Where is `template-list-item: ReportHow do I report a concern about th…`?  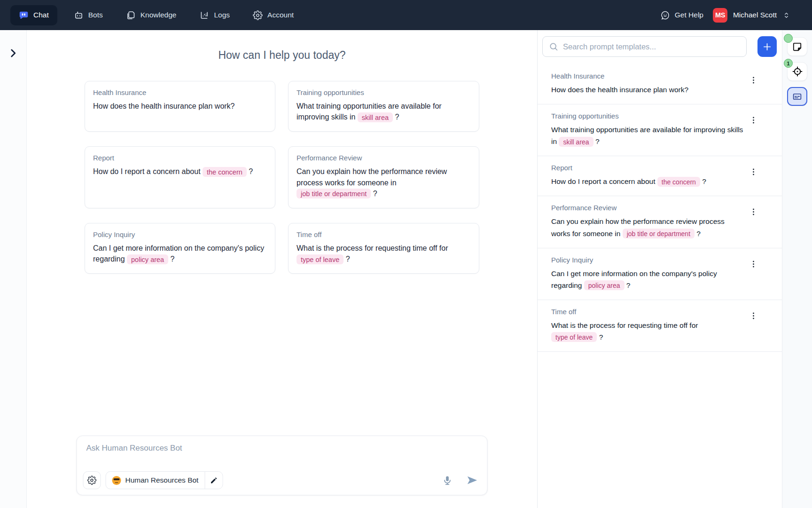 template-list-item: ReportHow do I report a concern about th… is located at coordinates (660, 176).